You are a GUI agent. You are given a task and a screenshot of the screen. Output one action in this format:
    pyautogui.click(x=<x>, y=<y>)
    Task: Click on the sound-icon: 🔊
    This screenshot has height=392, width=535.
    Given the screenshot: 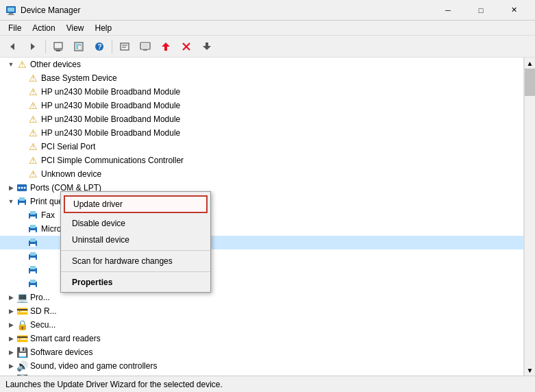 What is the action you would take?
    pyautogui.click(x=22, y=366)
    